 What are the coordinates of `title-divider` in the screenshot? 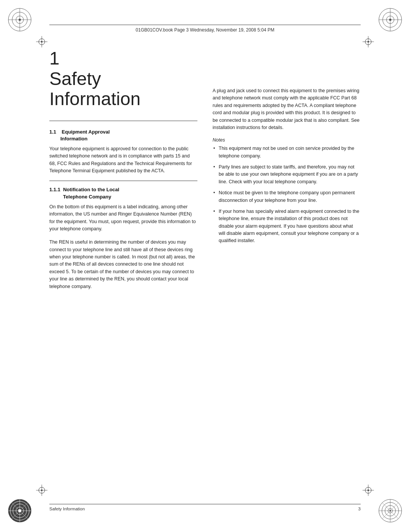 It's located at (123, 121).